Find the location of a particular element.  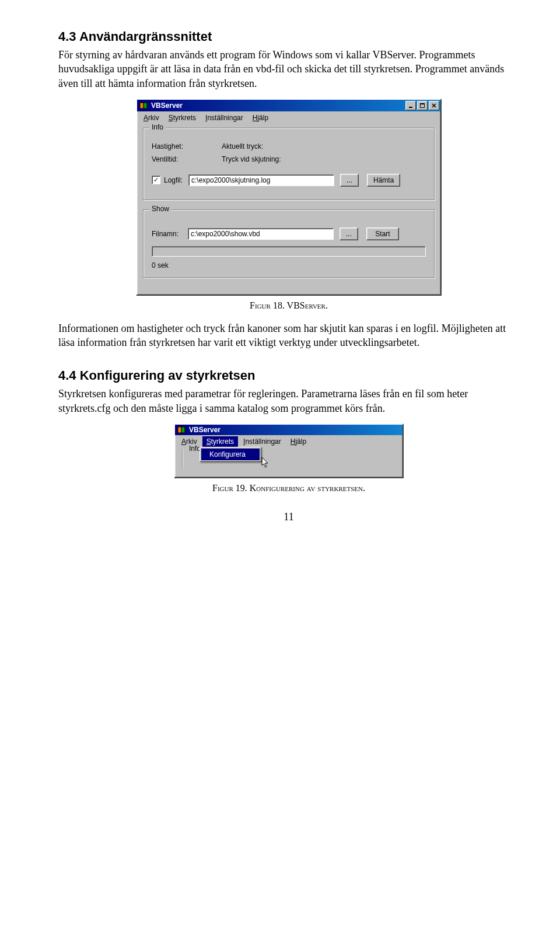

ventiltid-label: Ventiltid: is located at coordinates (187, 159).